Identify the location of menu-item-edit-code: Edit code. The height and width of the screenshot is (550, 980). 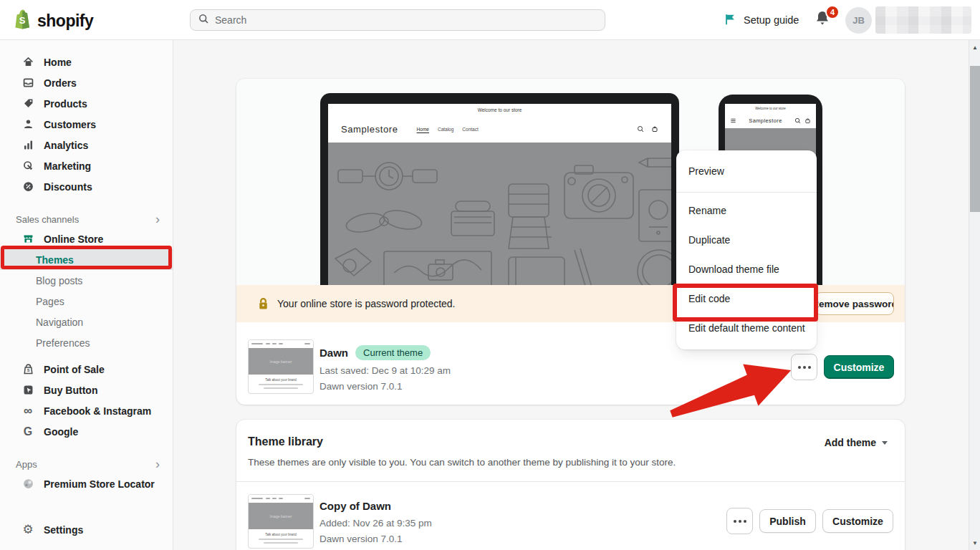
(746, 298).